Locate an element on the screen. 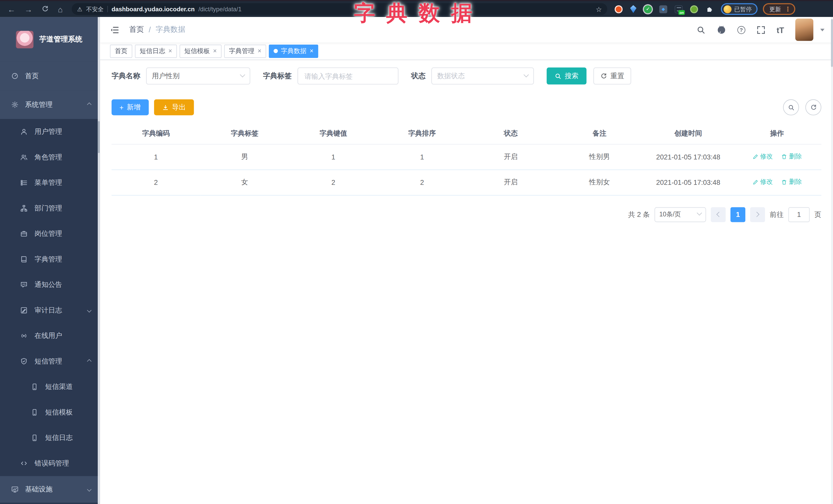 The image size is (833, 504). user-avatar is located at coordinates (805, 30).